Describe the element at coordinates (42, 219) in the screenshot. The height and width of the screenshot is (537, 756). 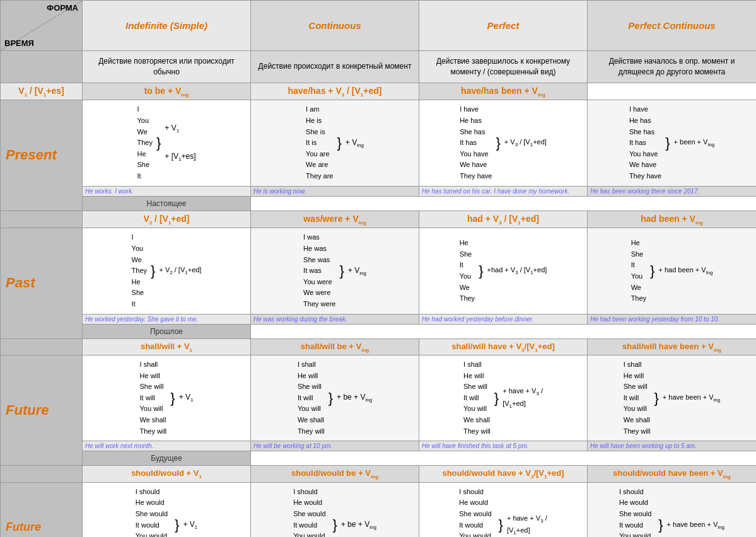
I see `past-simple-formula-header` at that location.